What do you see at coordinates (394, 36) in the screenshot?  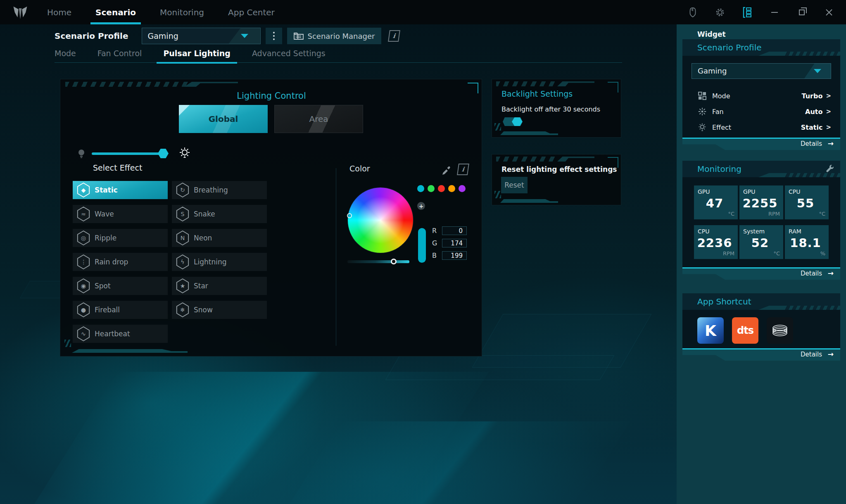 I see `info-icon: i` at bounding box center [394, 36].